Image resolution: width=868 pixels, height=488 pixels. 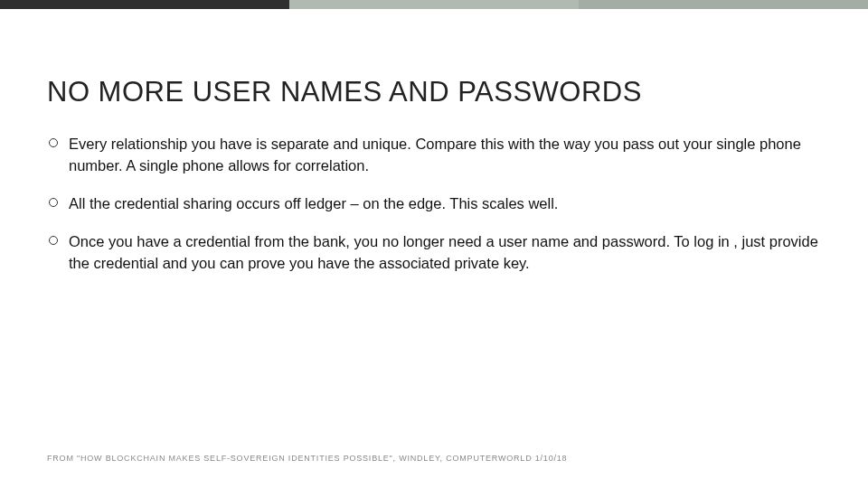 What do you see at coordinates (434, 253) in the screenshot?
I see `list-item: Once you have a credential from the bank…` at bounding box center [434, 253].